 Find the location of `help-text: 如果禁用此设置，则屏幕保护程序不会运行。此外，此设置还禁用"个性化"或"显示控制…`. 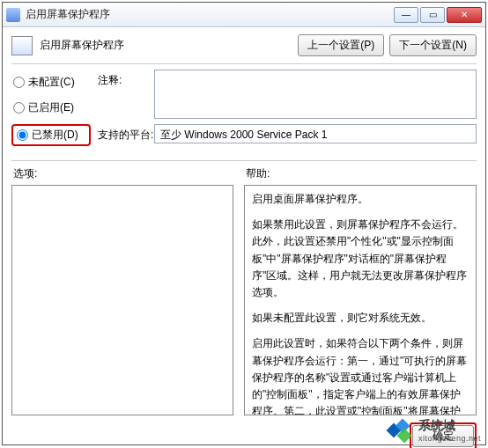

help-text: 如果禁用此设置，则屏幕保护程序不会运行。此外，此设置还禁用"个性化"或"显示控制… is located at coordinates (360, 259).